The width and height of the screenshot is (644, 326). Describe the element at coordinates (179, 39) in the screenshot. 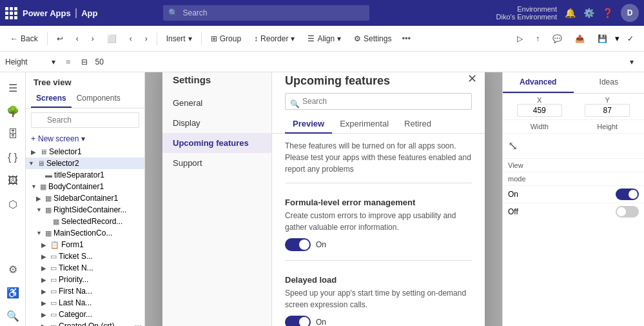

I see `insert-button: Insert ▾` at that location.